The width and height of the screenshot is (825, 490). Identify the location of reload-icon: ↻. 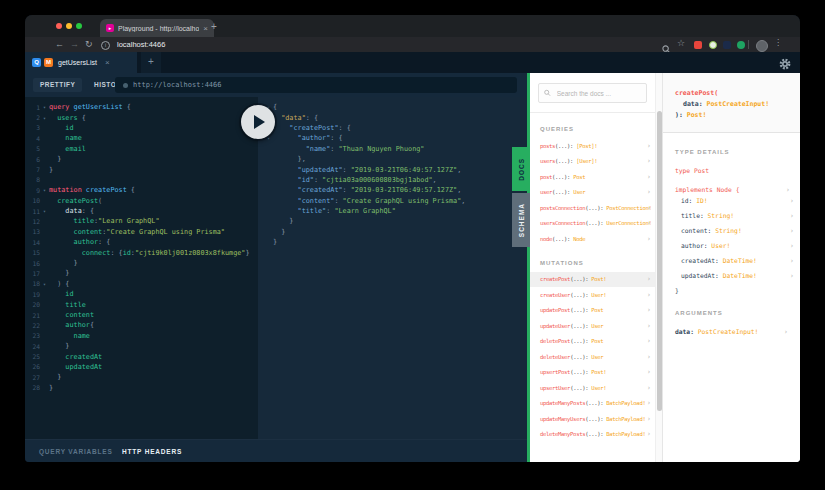
(89, 44).